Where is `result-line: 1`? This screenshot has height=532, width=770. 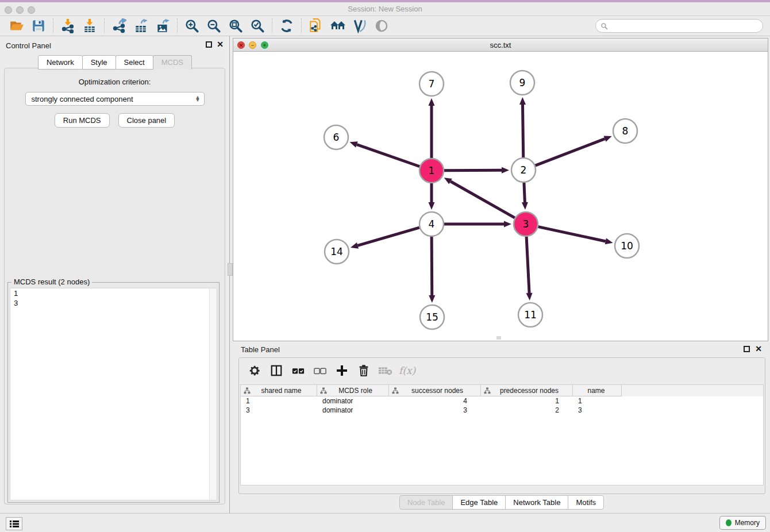
result-line: 1 is located at coordinates (114, 293).